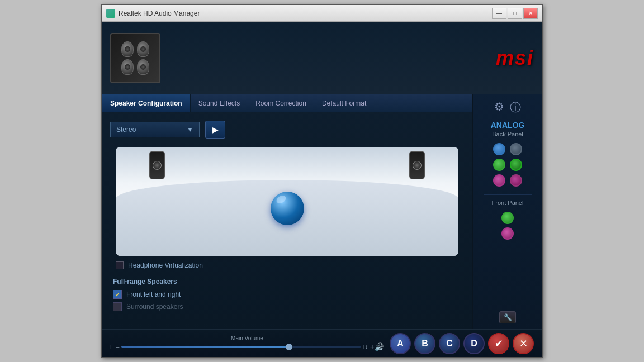 This screenshot has height=362, width=644. I want to click on device-buttons: A B C D ✔ ✕, so click(462, 344).